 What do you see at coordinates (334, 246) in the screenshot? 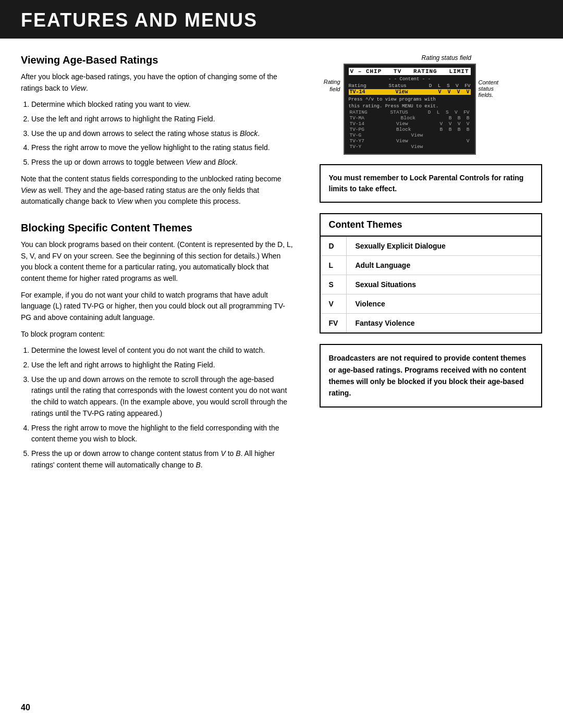
I see `theme-code: D` at bounding box center [334, 246].